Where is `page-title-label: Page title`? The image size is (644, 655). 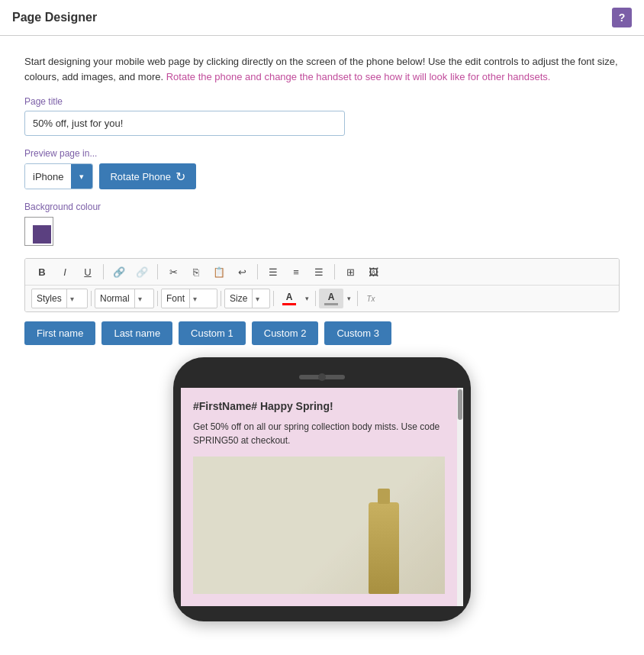 page-title-label: Page title is located at coordinates (322, 102).